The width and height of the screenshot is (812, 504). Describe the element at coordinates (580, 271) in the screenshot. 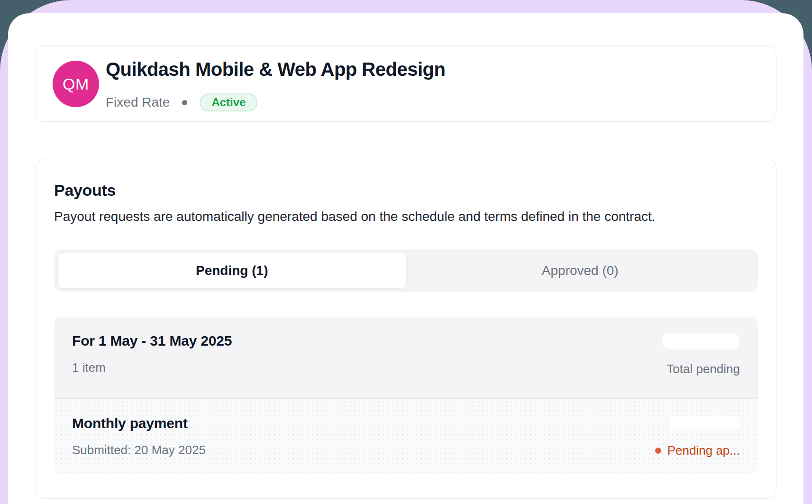

I see `tab-approved: Approved (0)` at that location.